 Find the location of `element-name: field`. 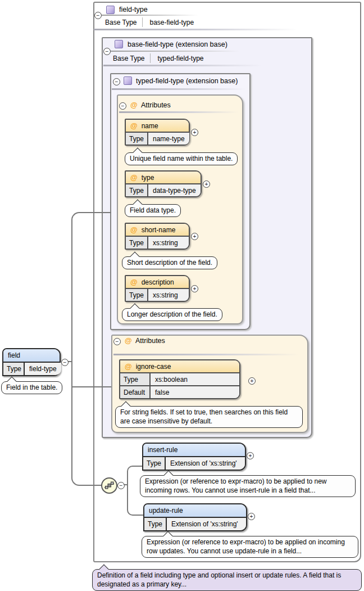

element-name: field is located at coordinates (31, 356).